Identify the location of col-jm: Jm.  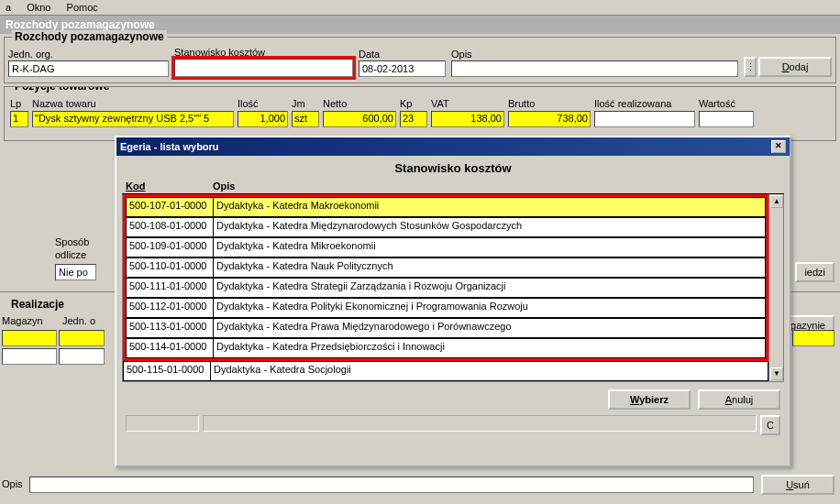
(305, 104).